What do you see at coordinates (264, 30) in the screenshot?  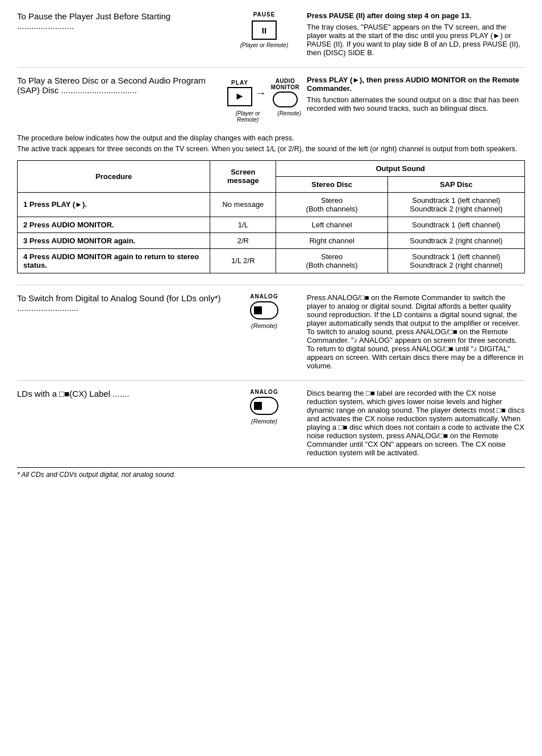 I see `pause-button-icon: II` at bounding box center [264, 30].